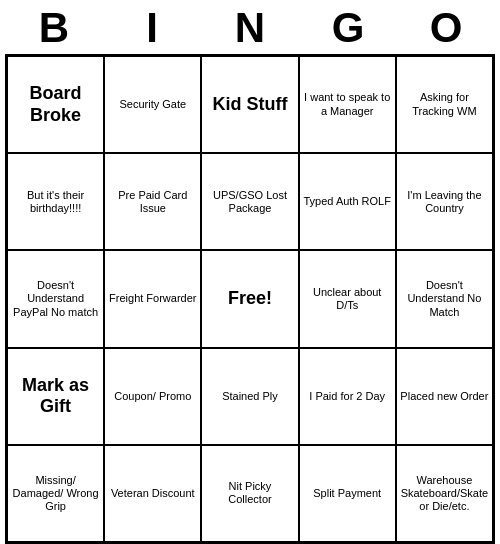 Image resolution: width=500 pixels, height=544 pixels. I want to click on title-g: G, so click(348, 28).